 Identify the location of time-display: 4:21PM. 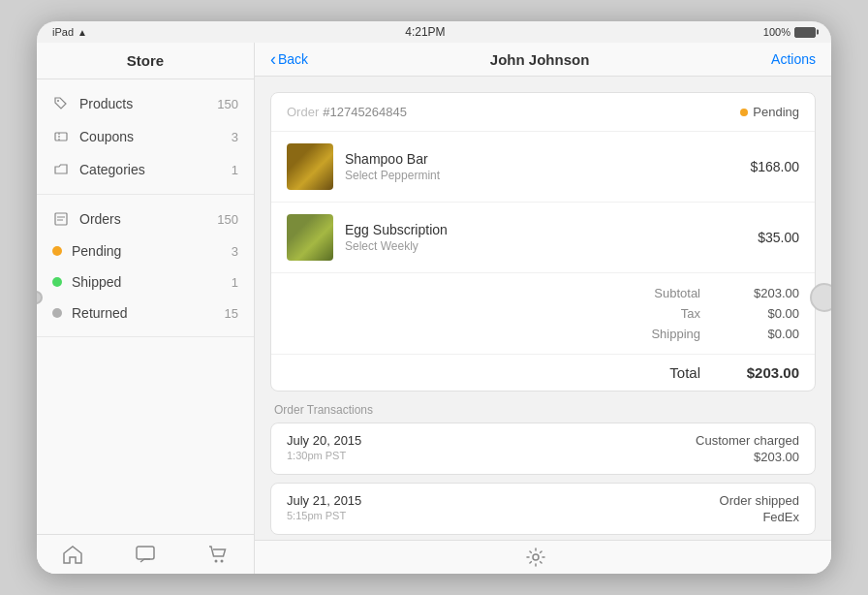
(424, 32).